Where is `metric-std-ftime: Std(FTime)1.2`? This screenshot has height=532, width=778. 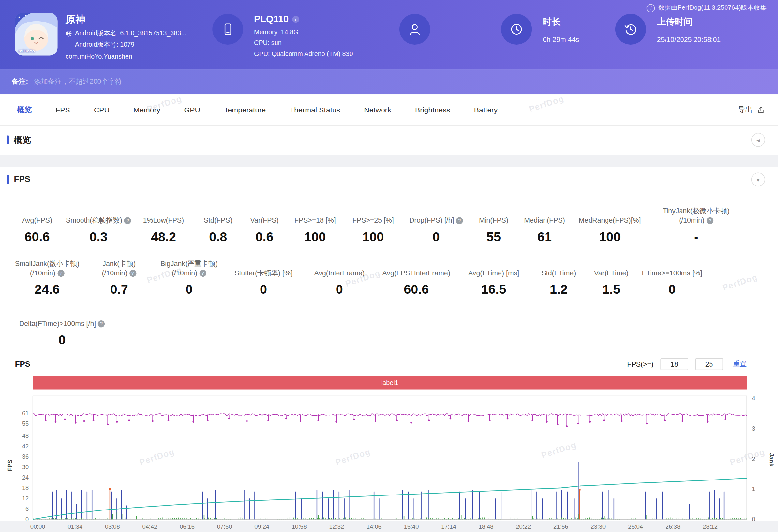
metric-std-ftime: Std(FTime)1.2 is located at coordinates (558, 278).